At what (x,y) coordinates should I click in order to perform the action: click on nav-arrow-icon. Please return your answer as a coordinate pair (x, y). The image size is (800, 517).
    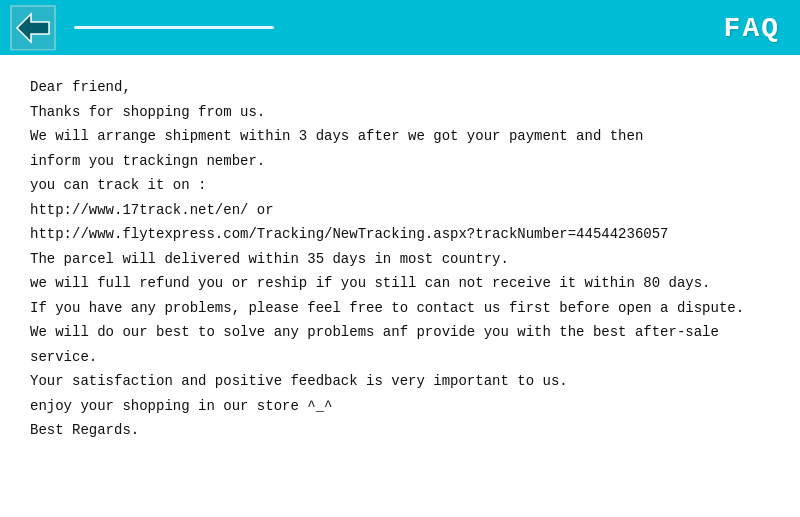
    Looking at the image, I should click on (33, 28).